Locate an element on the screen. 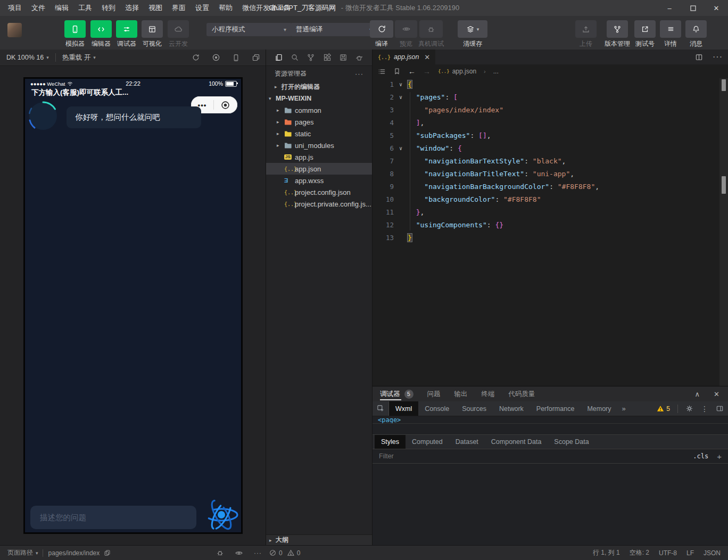 This screenshot has height=560, width=728. project-root-item: ▾ MP-WEIXIN is located at coordinates (319, 98).